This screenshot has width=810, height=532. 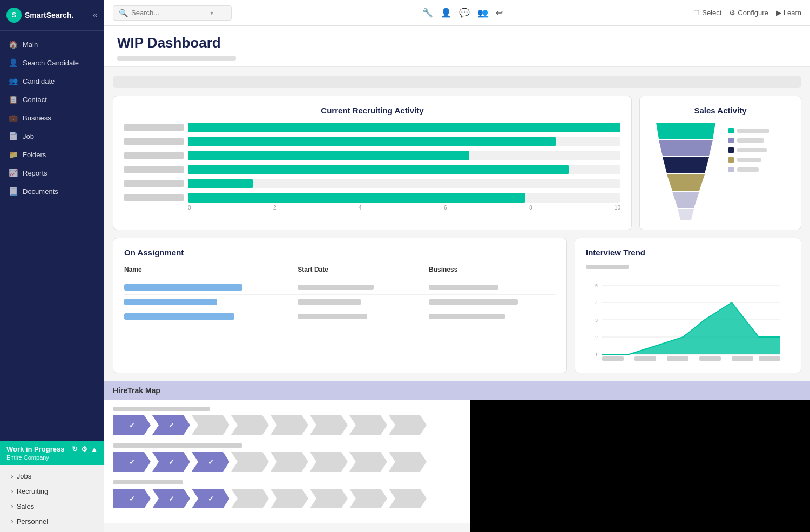 What do you see at coordinates (13, 118) in the screenshot?
I see `business-icon: 💼` at bounding box center [13, 118].